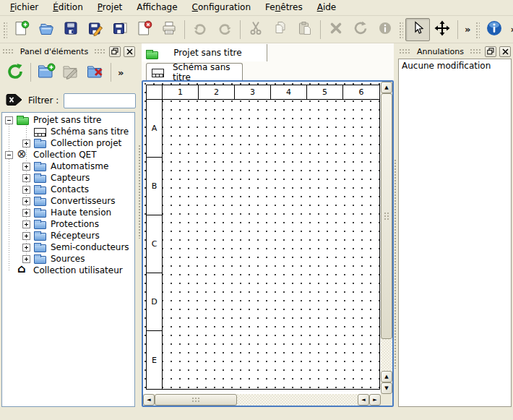 This screenshot has width=513, height=420. Describe the element at coordinates (100, 101) in the screenshot. I see `filter-input` at that location.